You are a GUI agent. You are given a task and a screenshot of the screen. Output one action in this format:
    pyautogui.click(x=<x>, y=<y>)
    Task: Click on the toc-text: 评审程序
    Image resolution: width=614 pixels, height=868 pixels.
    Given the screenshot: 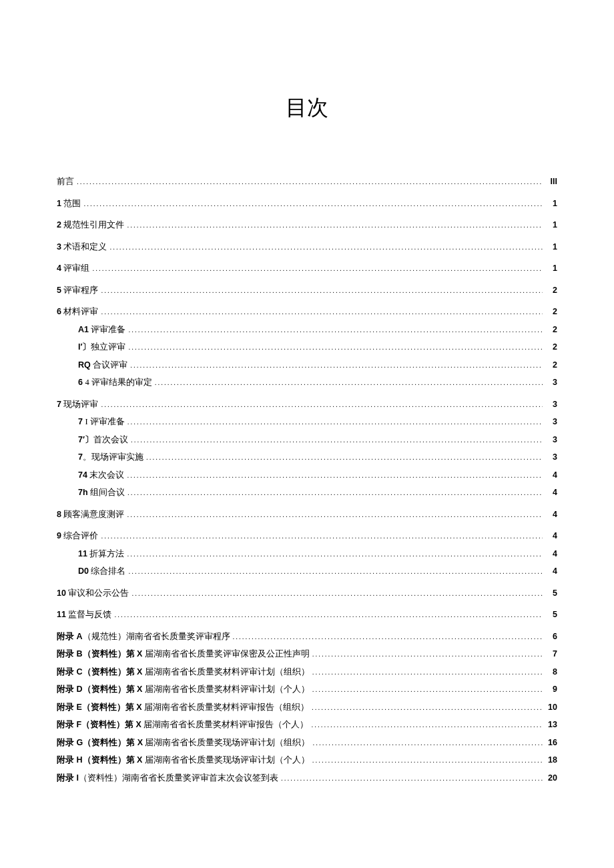 What is the action you would take?
    pyautogui.click(x=81, y=290)
    